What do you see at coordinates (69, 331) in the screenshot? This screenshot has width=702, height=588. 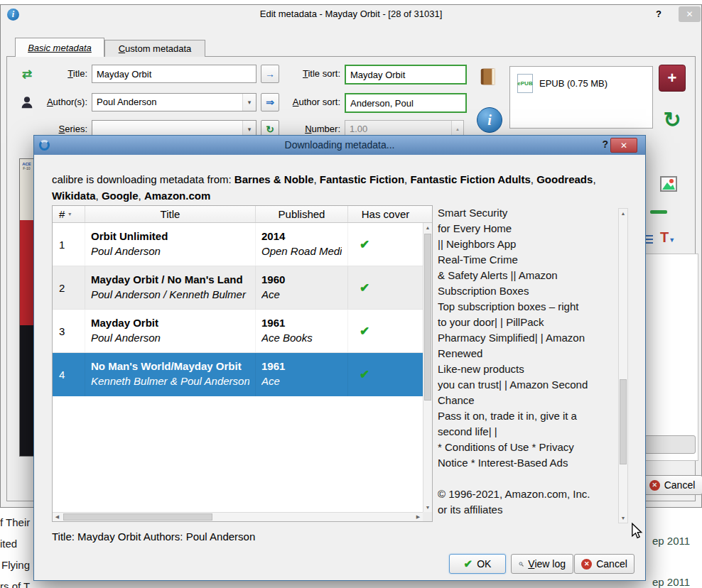 I see `row-number: 3` at bounding box center [69, 331].